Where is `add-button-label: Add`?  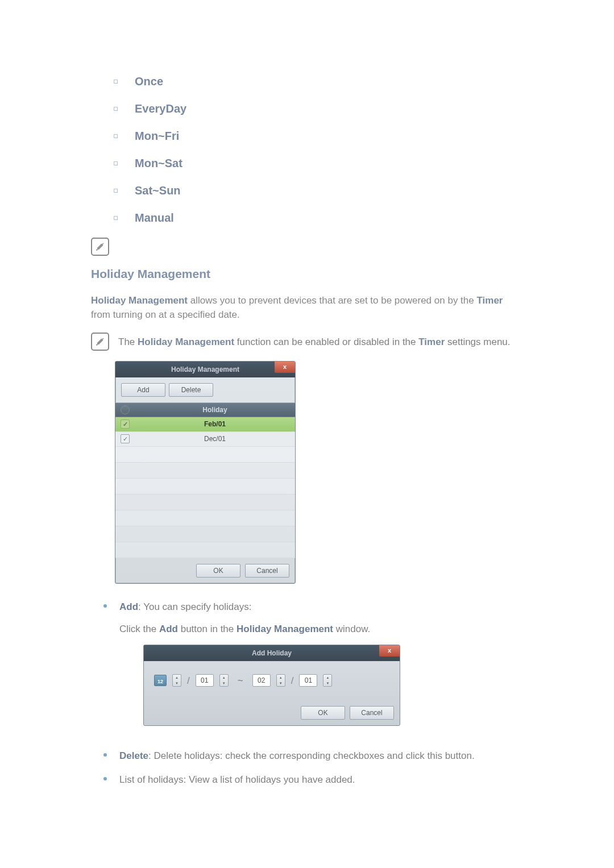
add-button-label: Add is located at coordinates (143, 390).